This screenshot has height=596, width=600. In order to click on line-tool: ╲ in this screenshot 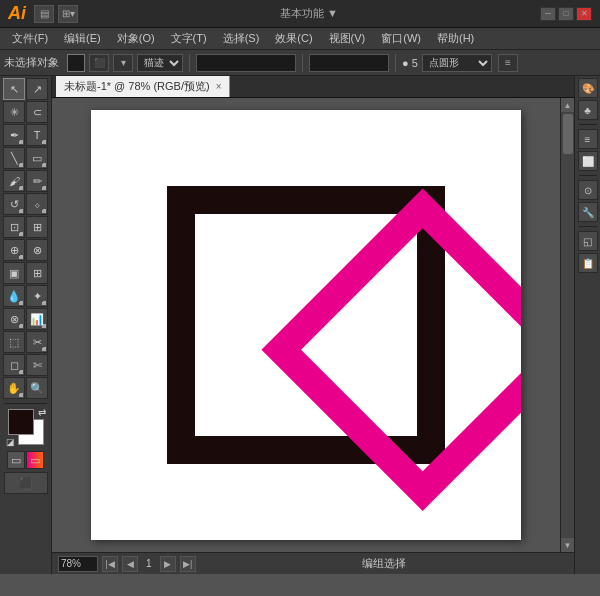, I will do `click(14, 158)`.